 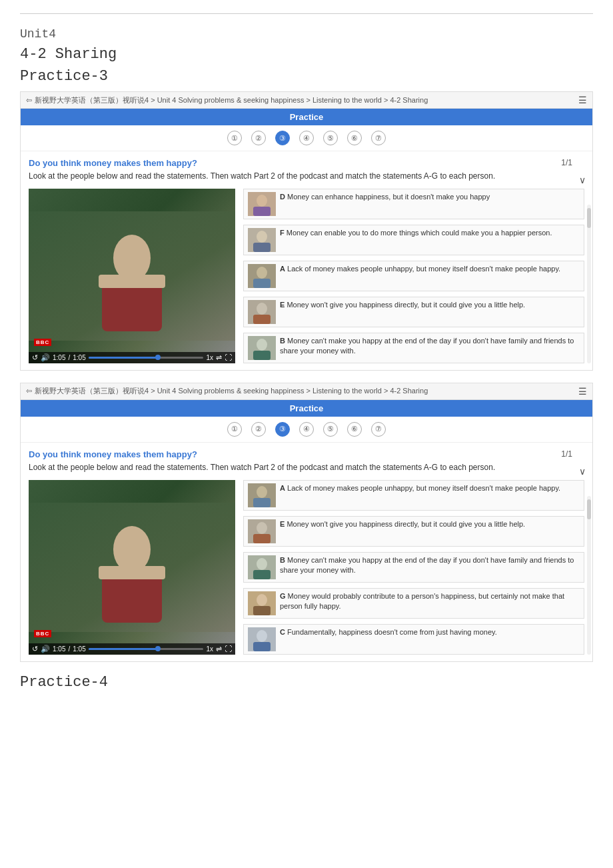 I want to click on option-item-F: F Money can enable you to do more things…, so click(x=414, y=240).